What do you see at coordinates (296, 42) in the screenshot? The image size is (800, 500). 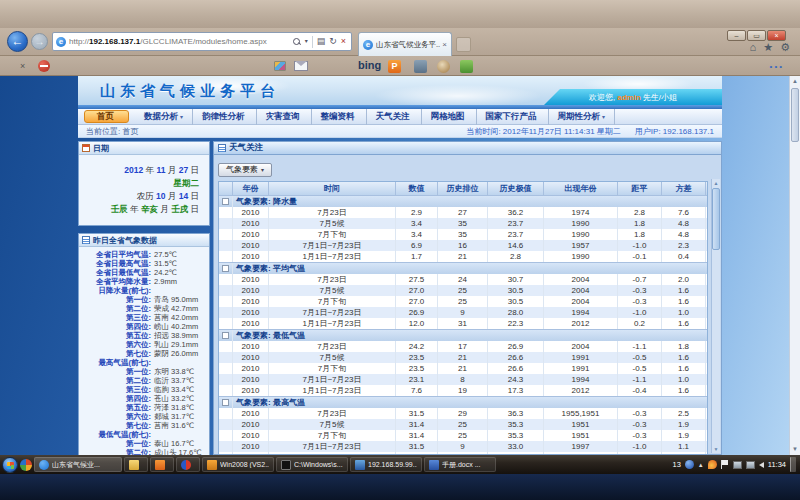 I see `search-icon` at bounding box center [296, 42].